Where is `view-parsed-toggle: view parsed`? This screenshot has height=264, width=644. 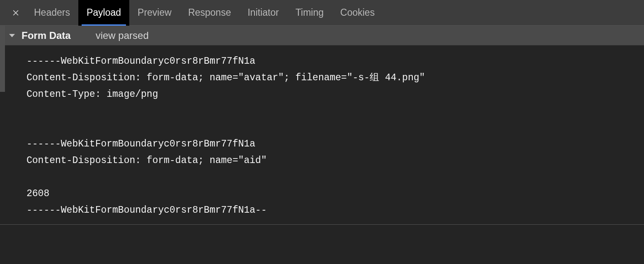
view-parsed-toggle: view parsed is located at coordinates (122, 36).